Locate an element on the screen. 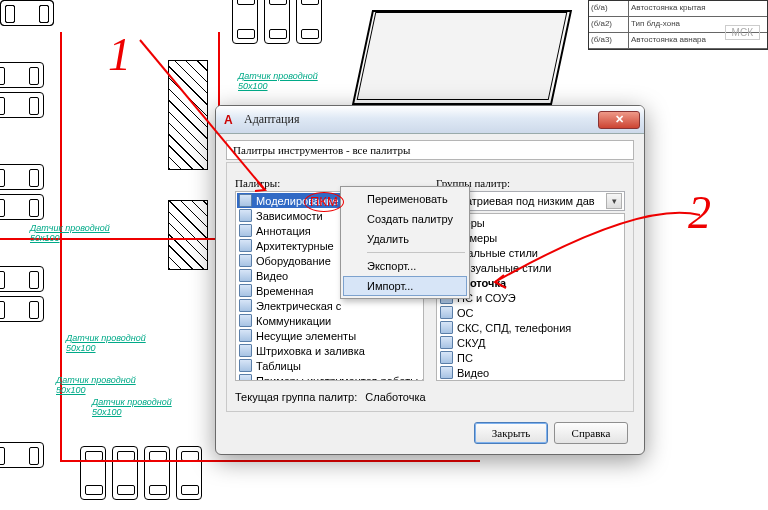 This screenshot has width=768, height=510. chevron-down-icon: ▾ is located at coordinates (614, 201).